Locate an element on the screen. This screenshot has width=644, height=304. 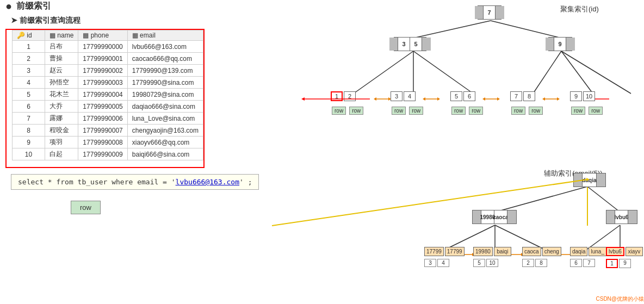
sql-box: select * from tb_user where email = 'lvb… is located at coordinates (135, 182).